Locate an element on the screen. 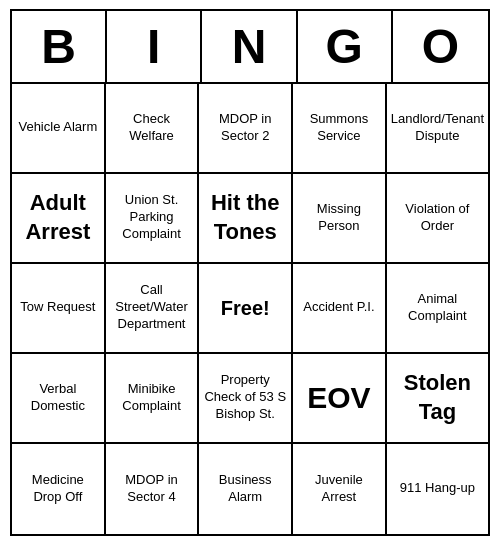  bingo-cell-8: Missing Person is located at coordinates (340, 219).